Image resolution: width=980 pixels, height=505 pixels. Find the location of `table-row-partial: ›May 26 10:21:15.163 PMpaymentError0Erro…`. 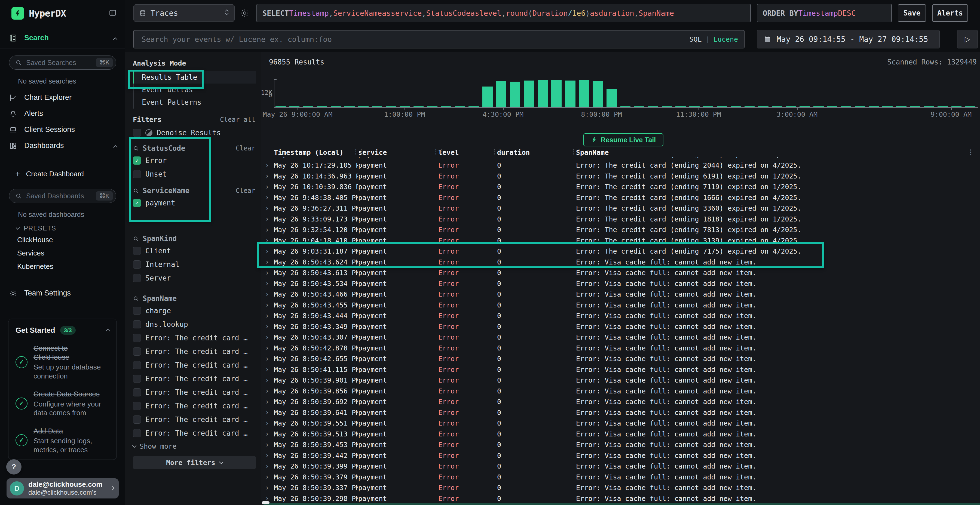

table-row-partial: ›May 26 10:21:15.163 PMpaymentError0Erro… is located at coordinates (621, 159).